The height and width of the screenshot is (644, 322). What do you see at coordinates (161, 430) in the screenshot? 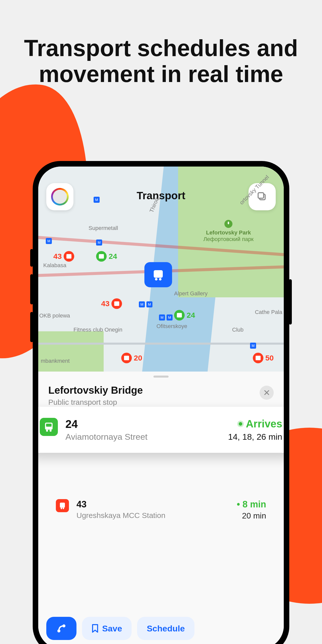
I see `route-card-primary: 24 Aviamotornaya Street Arrives 14, 18, …` at bounding box center [161, 430].